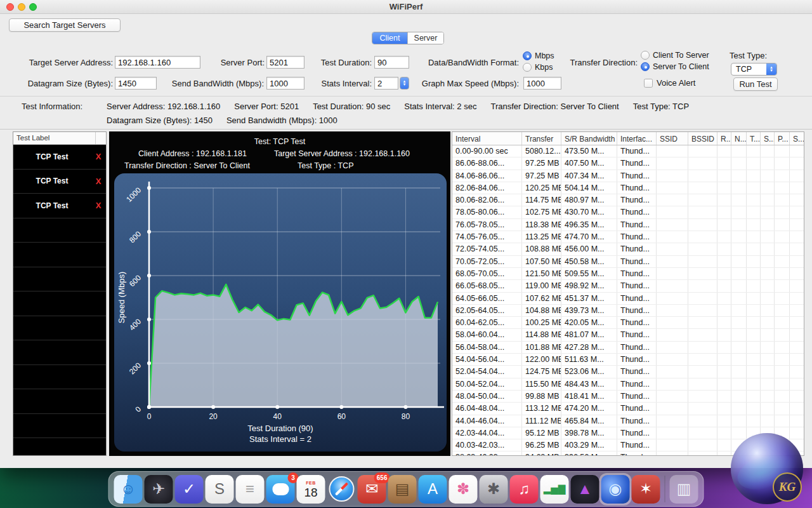  What do you see at coordinates (628, 298) in the screenshot?
I see `table-row: 64.05-66.05...107.62 MB451.37 M...Thund.…` at bounding box center [628, 298].